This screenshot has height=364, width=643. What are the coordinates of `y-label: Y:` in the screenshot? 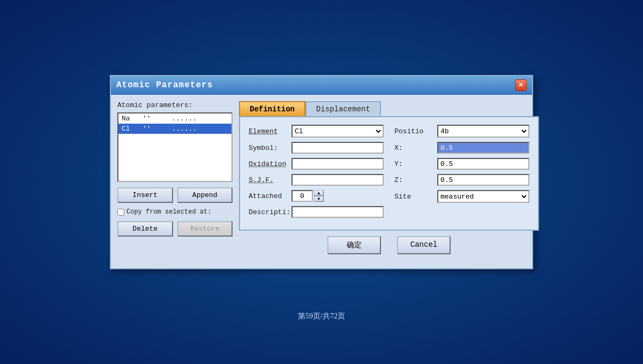 It's located at (416, 164).